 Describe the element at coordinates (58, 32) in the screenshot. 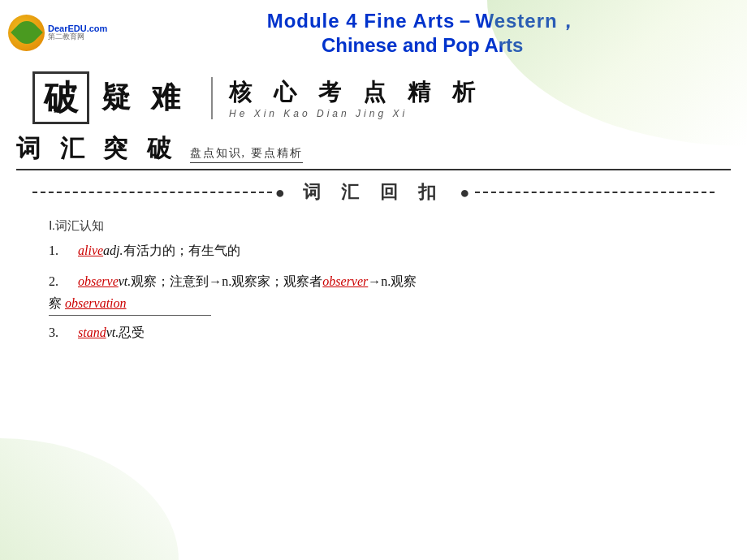

I see `logo-area: DearEDU.com 第二教育网` at that location.